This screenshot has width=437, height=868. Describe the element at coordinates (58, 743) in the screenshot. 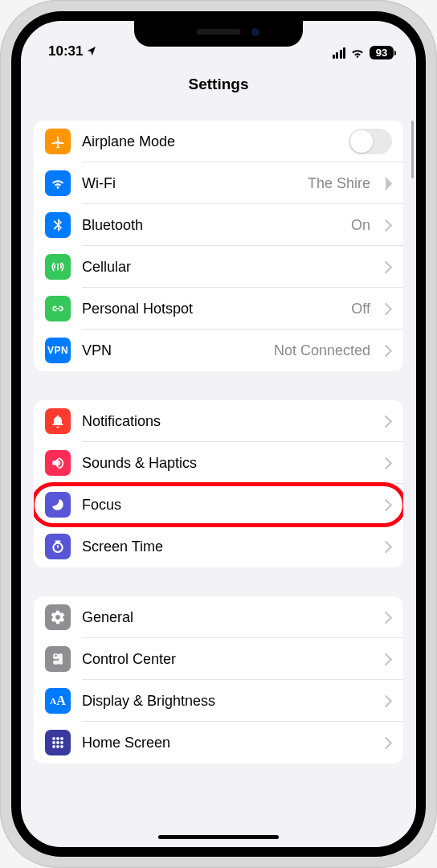

I see `homescreen-icon` at that location.